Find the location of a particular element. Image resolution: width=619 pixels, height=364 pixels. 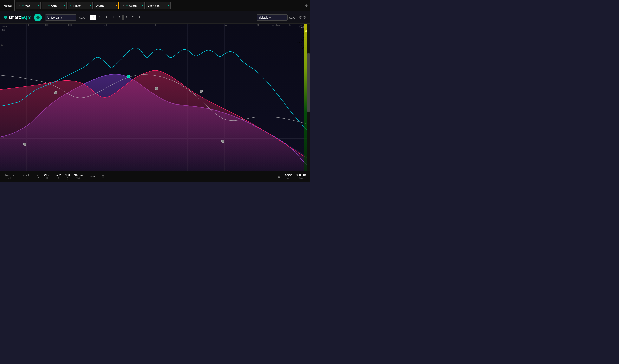

l2-group-label: L2 is located at coordinates (45, 6).